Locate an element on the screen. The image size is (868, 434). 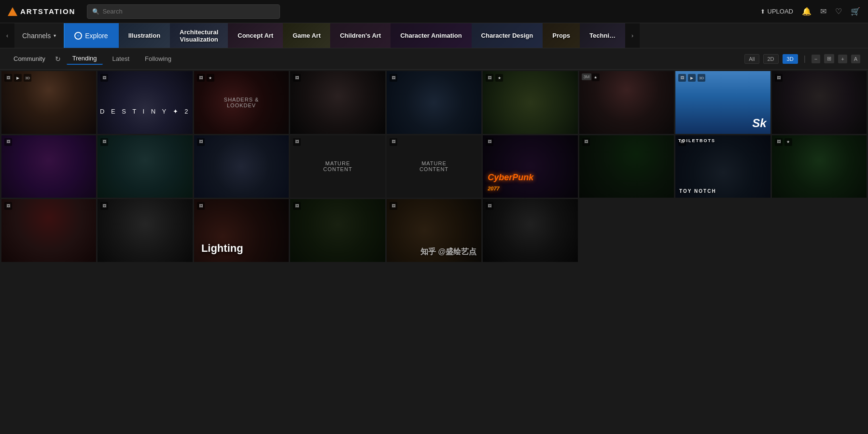
nav-right-actions: ⬆ UPLOAD 🔔 ✉ ♡ 🛒 is located at coordinates (810, 12).